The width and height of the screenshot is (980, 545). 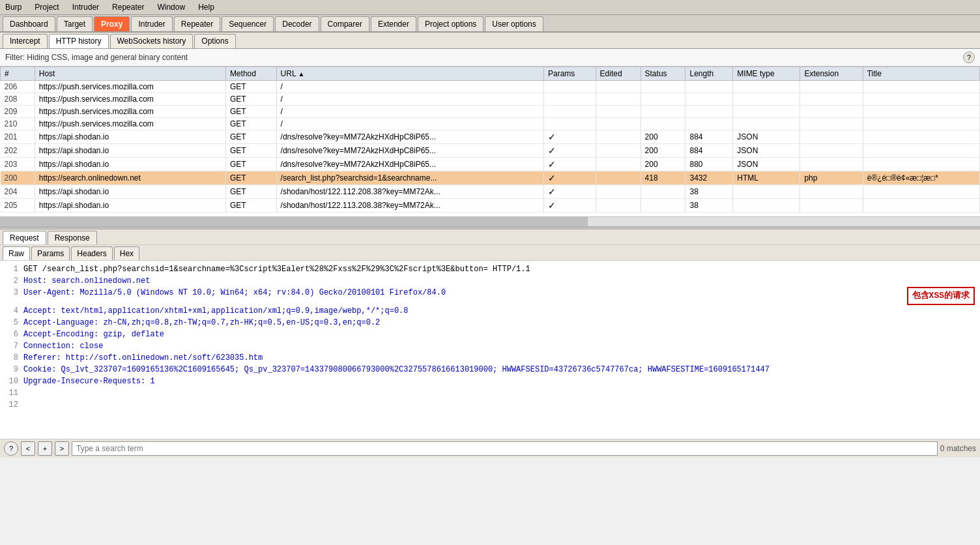 I want to click on col-header-edited: Edited, so click(x=618, y=74).